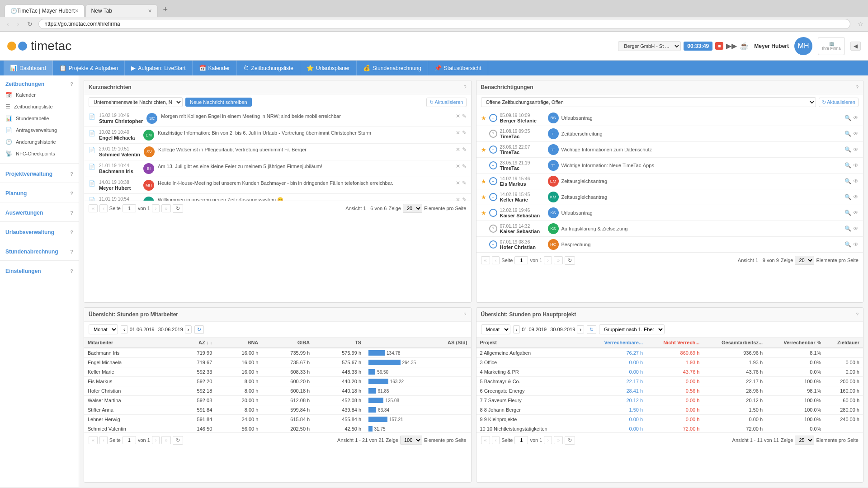 The width and height of the screenshot is (868, 488). I want to click on sm-col-az: AZ ↓, so click(194, 343).